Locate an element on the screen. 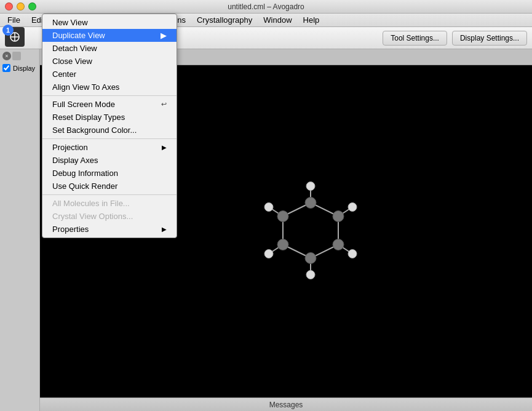 The width and height of the screenshot is (532, 411). menu-display-axes: Display Axes is located at coordinates (109, 160).